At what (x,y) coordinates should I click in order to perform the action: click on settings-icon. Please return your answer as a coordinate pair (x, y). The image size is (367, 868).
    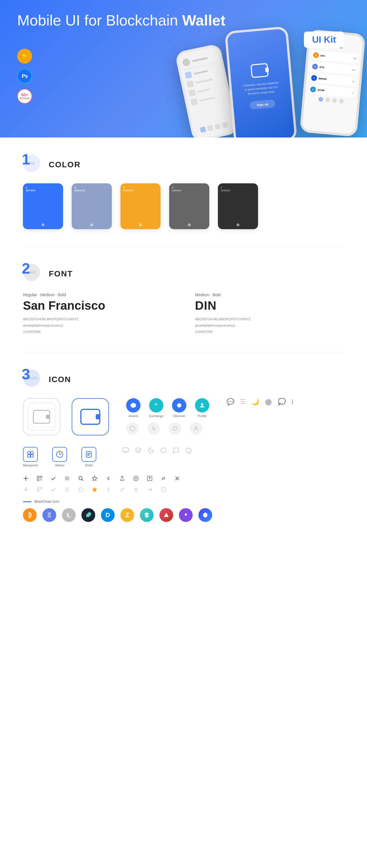
    Looking at the image, I should click on (136, 479).